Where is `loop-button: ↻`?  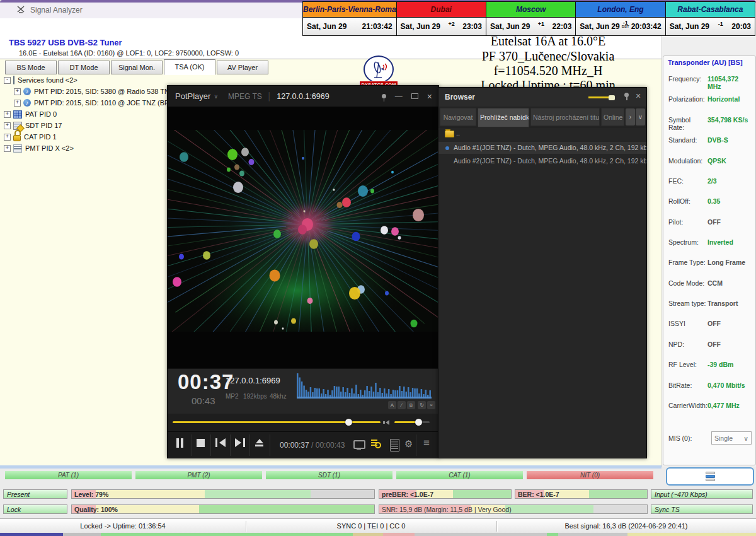 loop-button: ↻ is located at coordinates (422, 405).